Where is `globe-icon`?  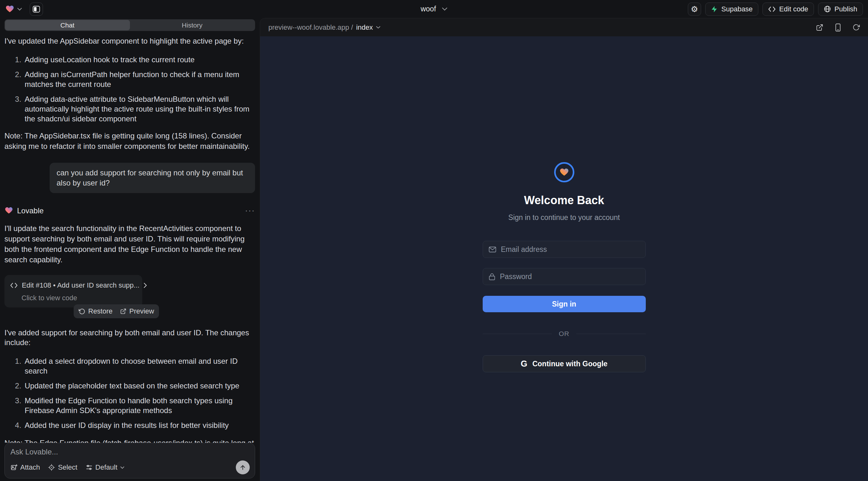 globe-icon is located at coordinates (828, 9).